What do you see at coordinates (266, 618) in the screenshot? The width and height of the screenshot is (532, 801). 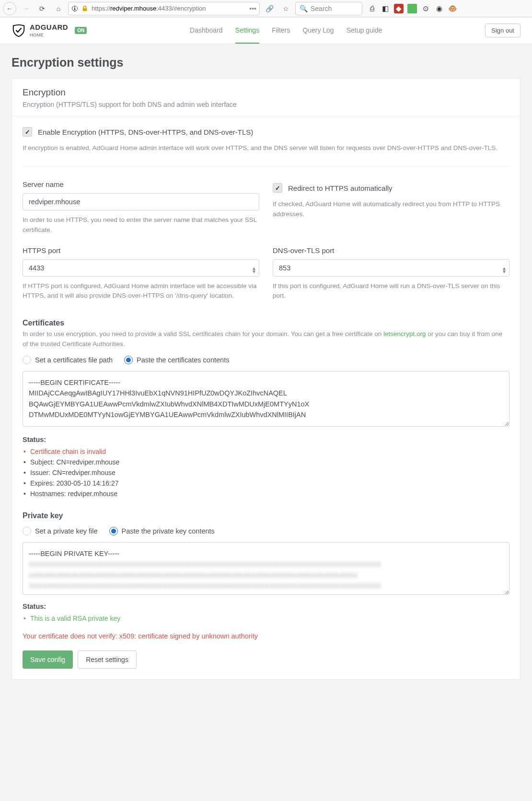 I see `pkey-status-ok: This is a valid RSA private key` at bounding box center [266, 618].